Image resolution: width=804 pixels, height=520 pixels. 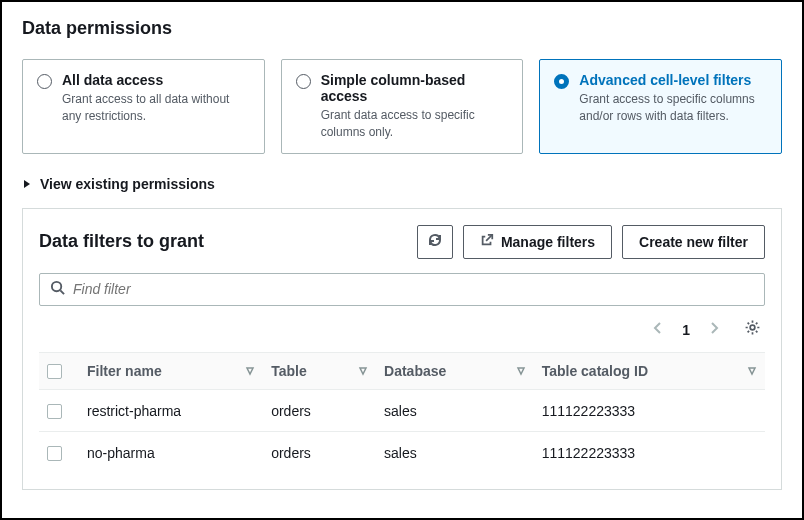 What do you see at coordinates (54, 372) in the screenshot?
I see `select-all-checkbox` at bounding box center [54, 372].